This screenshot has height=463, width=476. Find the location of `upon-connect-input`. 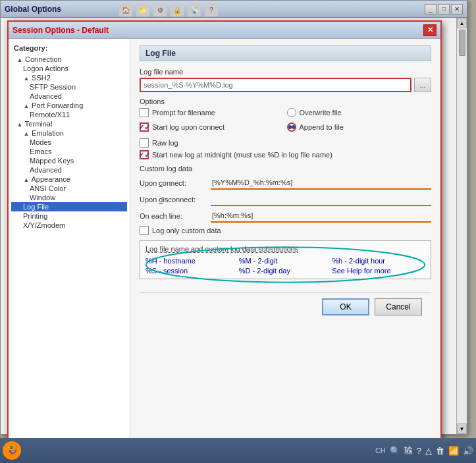

upon-connect-input is located at coordinates (321, 183).